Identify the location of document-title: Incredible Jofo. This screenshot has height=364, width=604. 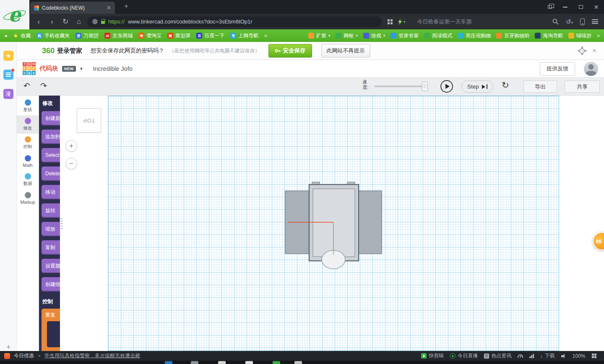
(112, 69).